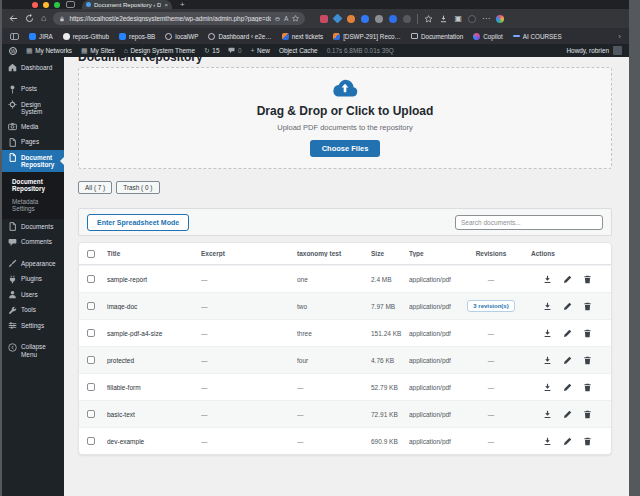 This screenshot has width=640, height=496. What do you see at coordinates (127, 4) in the screenshot?
I see `browser-tab: Document Repository ‹ Desig… ×` at bounding box center [127, 4].